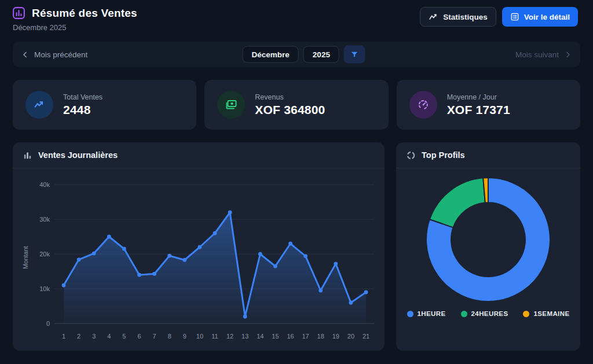 Image resolution: width=593 pixels, height=364 pixels. Describe the element at coordinates (490, 314) in the screenshot. I see `legend-label: 24HEURES` at that location.